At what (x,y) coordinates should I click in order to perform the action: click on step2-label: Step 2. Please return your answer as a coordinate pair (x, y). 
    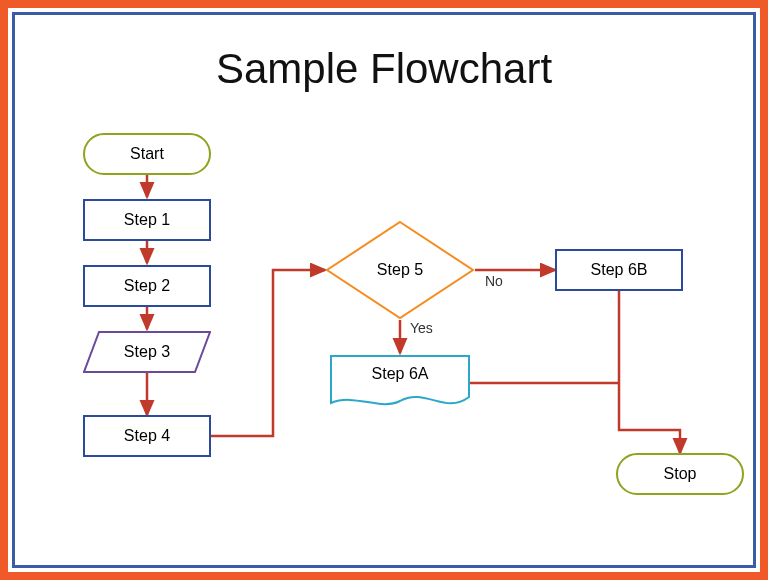
    Looking at the image, I should click on (147, 286).